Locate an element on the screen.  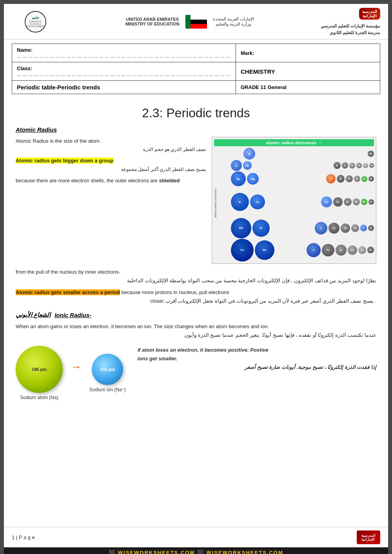
sodium-ion-item: 102 pm Sodium ion (Na⁺) is located at coordinates (107, 373).